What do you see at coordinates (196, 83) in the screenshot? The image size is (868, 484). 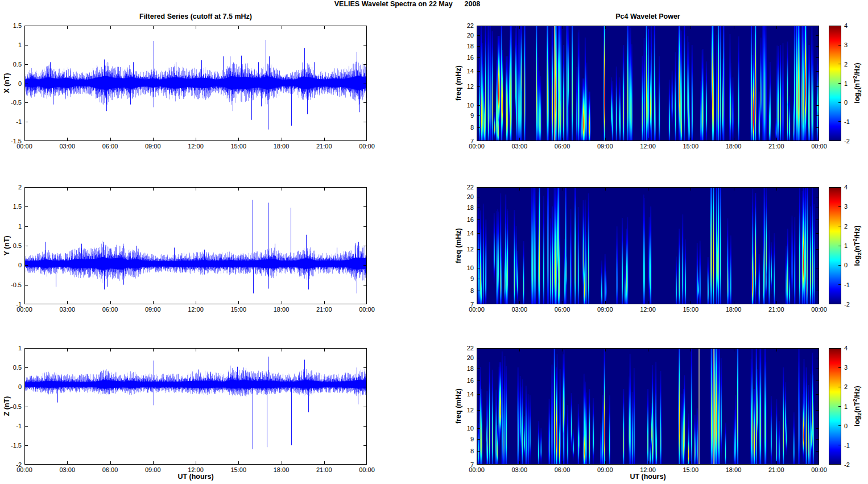 I see `x-series-plot` at bounding box center [196, 83].